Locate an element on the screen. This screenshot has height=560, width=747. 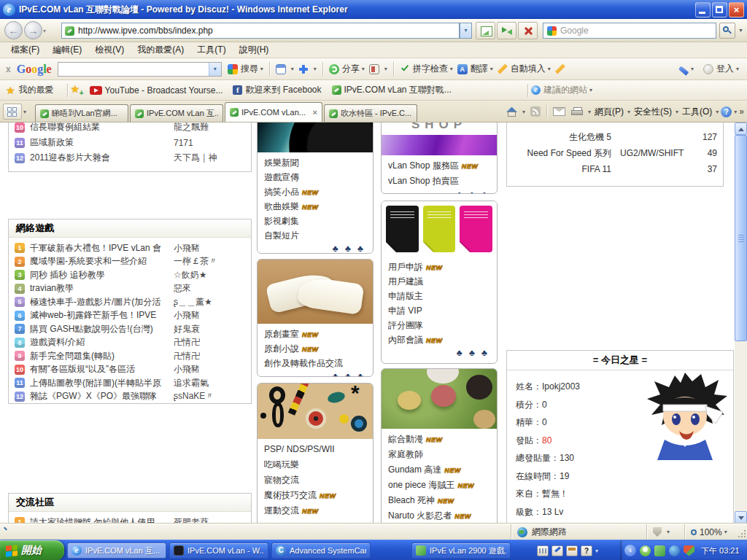
forum-link: Naruto 火影忍者 is located at coordinates (420, 516).